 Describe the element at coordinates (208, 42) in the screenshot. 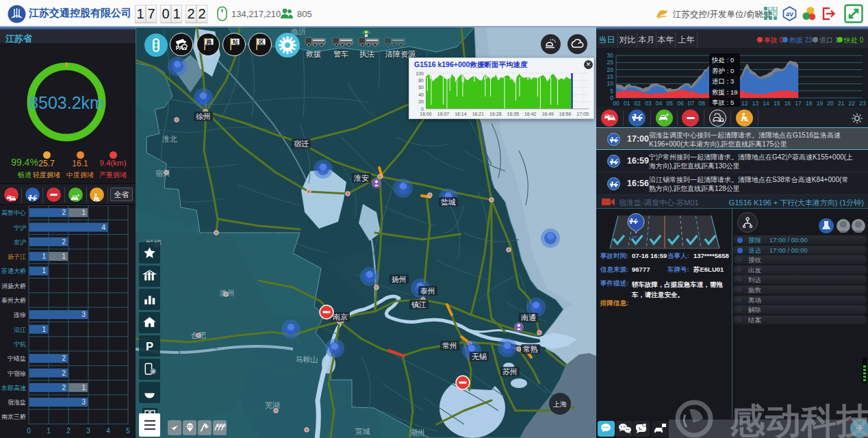

I see `svg-text: 路` at that location.